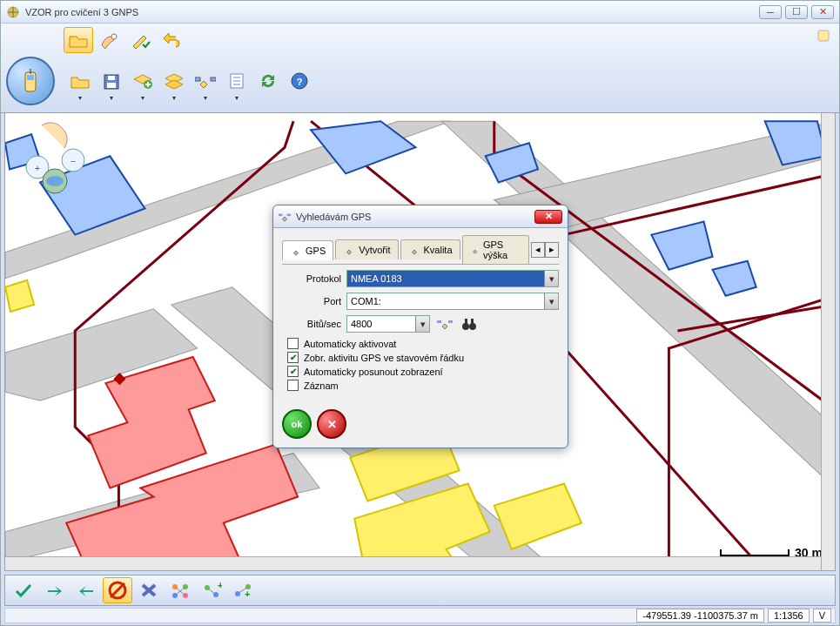 The image size is (840, 626). What do you see at coordinates (268, 81) in the screenshot?
I see `refresh-icon` at bounding box center [268, 81].